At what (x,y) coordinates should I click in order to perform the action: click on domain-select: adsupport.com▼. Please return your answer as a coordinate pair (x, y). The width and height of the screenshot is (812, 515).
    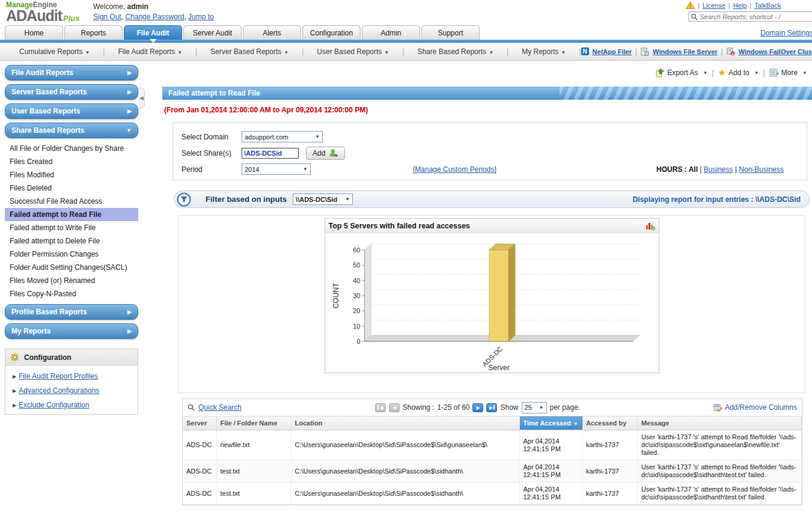
    Looking at the image, I should click on (282, 137).